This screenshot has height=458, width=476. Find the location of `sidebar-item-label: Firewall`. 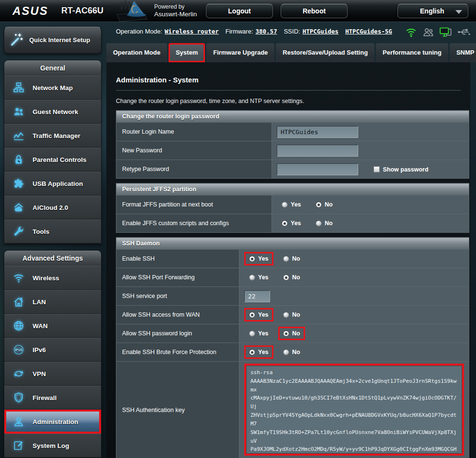

sidebar-item-label: Firewall is located at coordinates (45, 398).